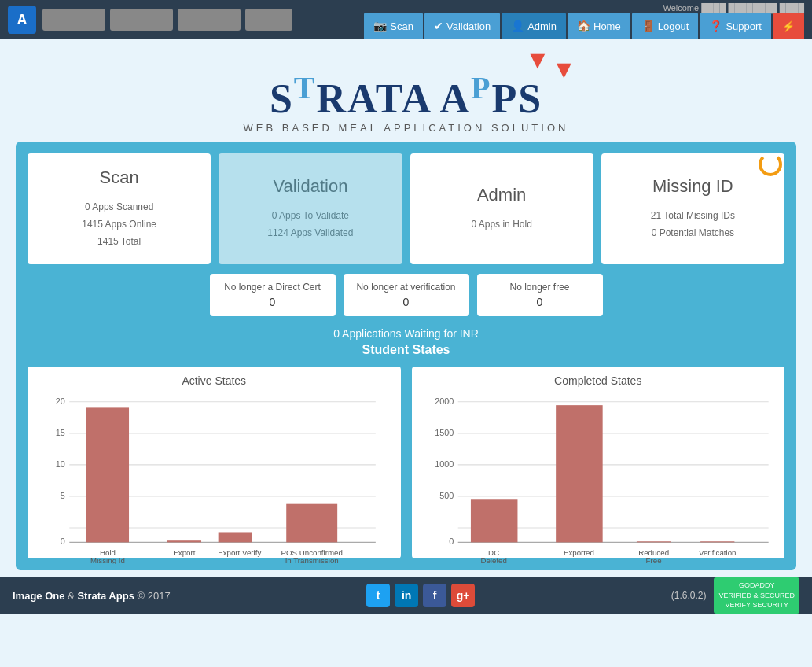  I want to click on scan-icon: 📷, so click(380, 26).